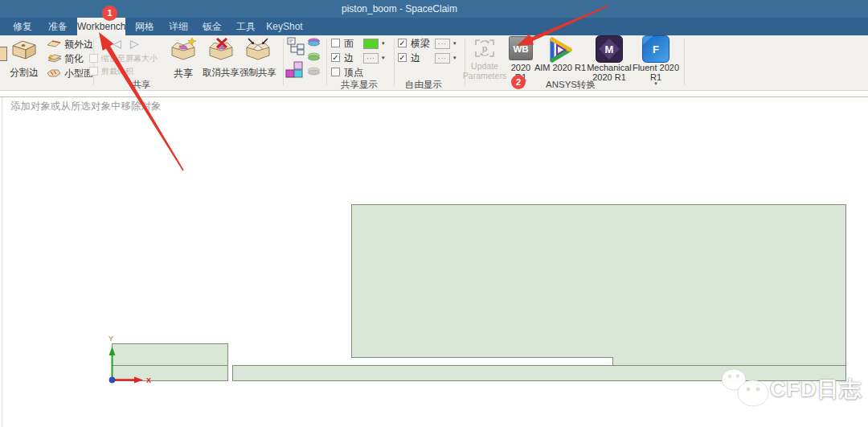 This screenshot has width=868, height=427. I want to click on share-display-group-label: 共享显示, so click(359, 84).